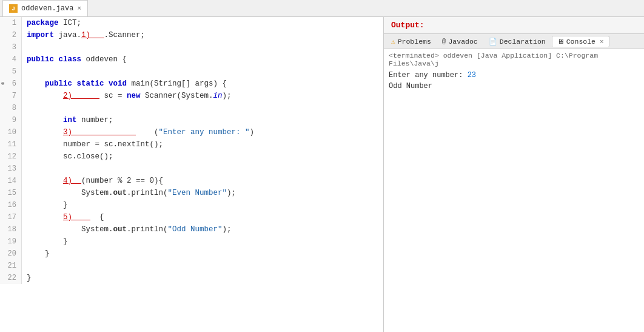 The width and height of the screenshot is (644, 332). I want to click on table-row: 19 }, so click(192, 242).